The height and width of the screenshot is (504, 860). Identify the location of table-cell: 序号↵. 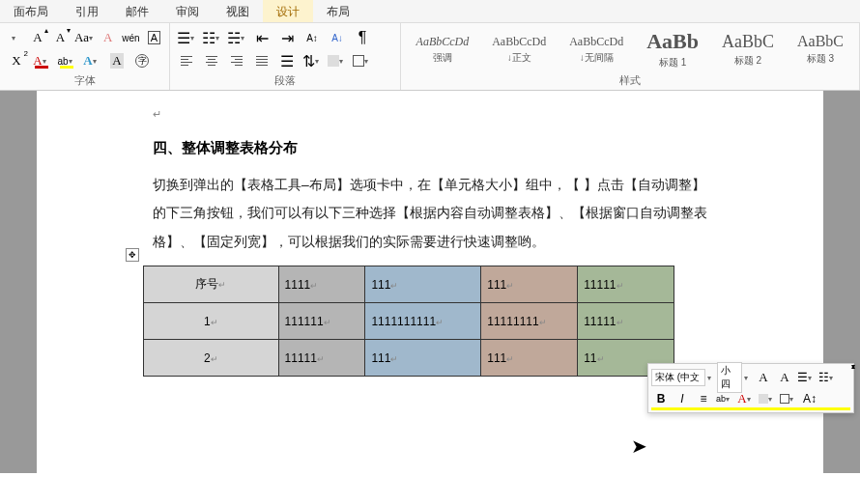
(212, 285).